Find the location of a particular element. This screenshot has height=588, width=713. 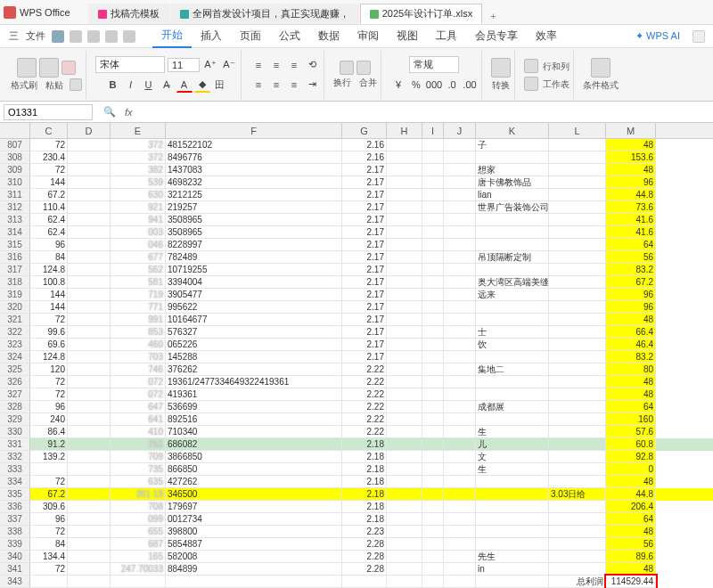

orient-icon: ⟲ is located at coordinates (312, 65).